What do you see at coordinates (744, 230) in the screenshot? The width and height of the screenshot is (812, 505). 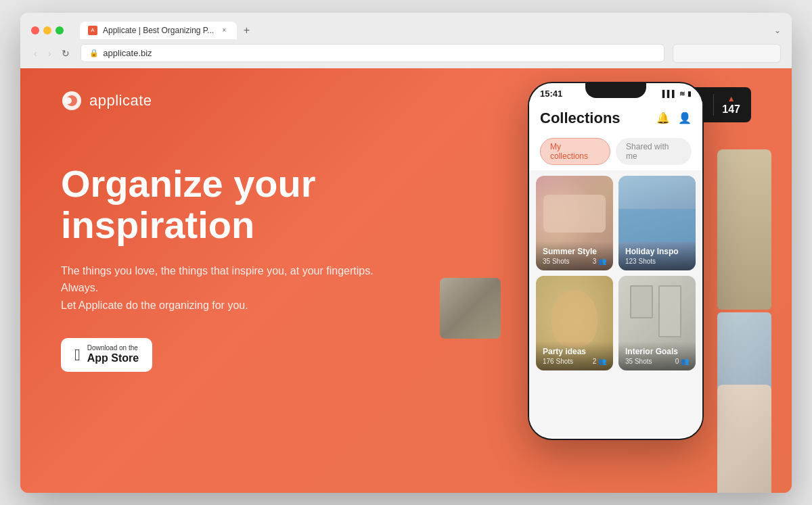 I see `clothes-bg` at bounding box center [744, 230].